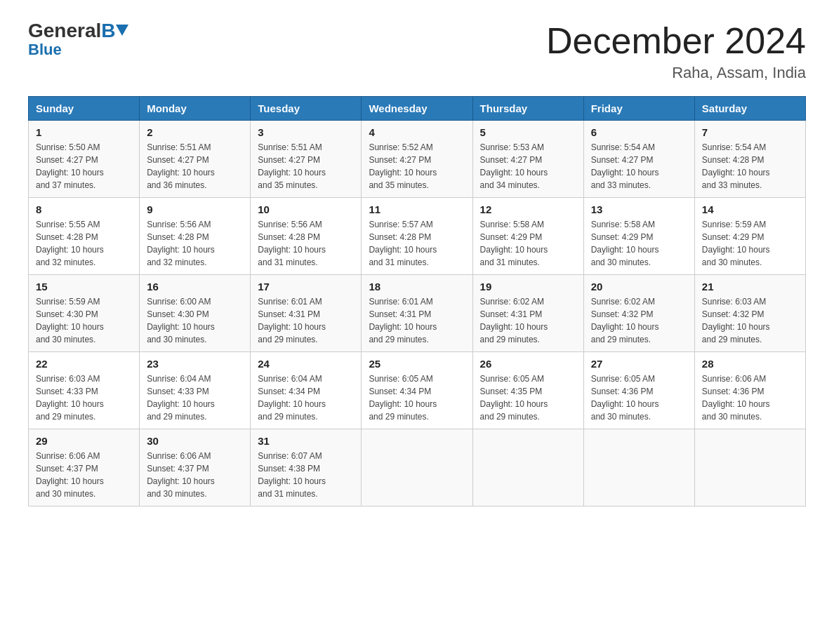 The width and height of the screenshot is (834, 644). I want to click on col-monday: Monday, so click(195, 109).